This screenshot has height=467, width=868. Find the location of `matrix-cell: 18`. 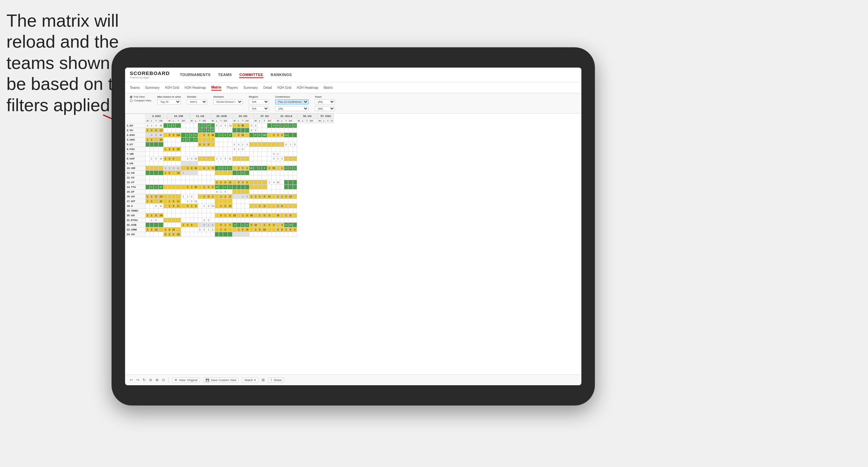

matrix-cell: 18 is located at coordinates (264, 230).